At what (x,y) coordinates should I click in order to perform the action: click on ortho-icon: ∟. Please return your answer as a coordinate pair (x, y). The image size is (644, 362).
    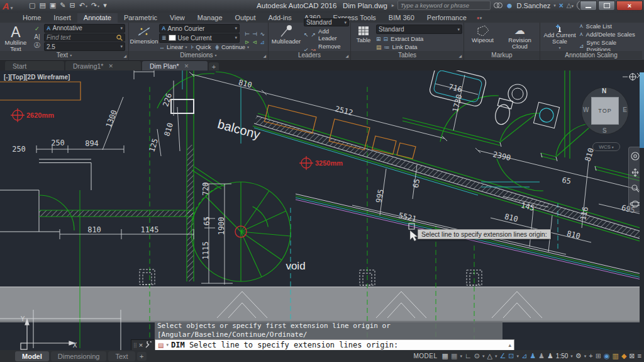
    Looking at the image, I should click on (468, 356).